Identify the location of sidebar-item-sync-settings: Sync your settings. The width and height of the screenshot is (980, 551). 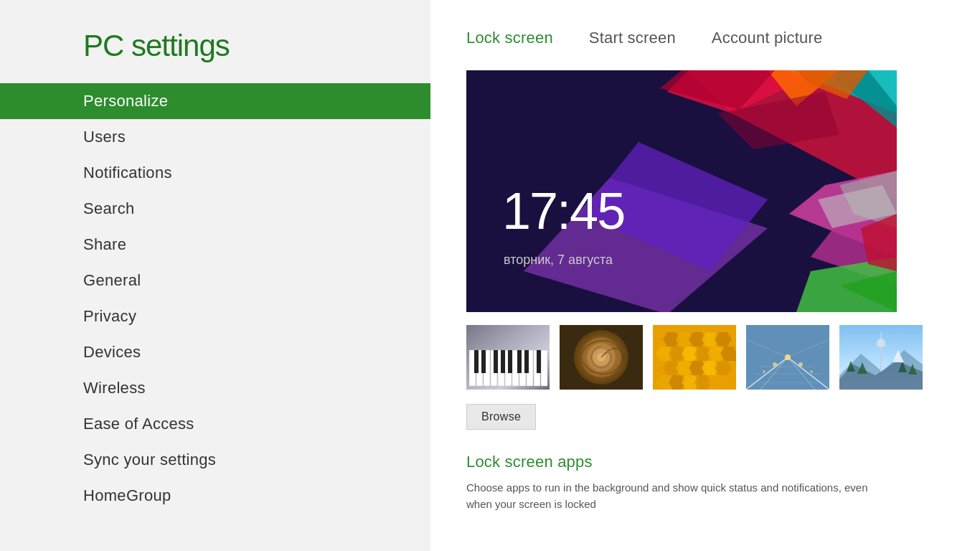
(215, 460).